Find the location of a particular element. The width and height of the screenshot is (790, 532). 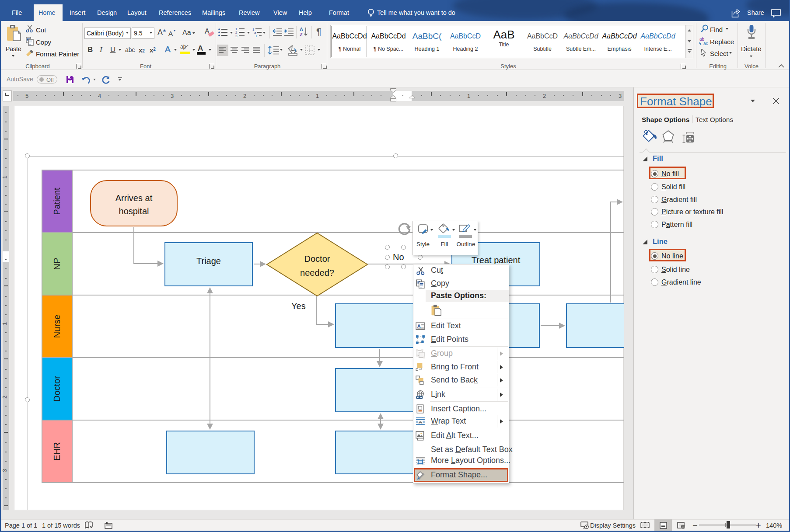

svg-text: i is located at coordinates (256, 36).